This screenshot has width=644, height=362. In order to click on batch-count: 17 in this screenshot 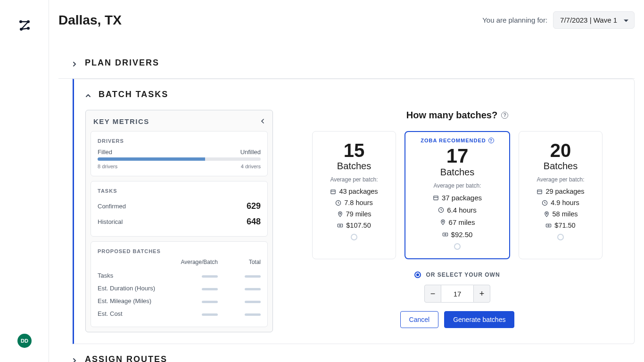, I will do `click(457, 156)`.